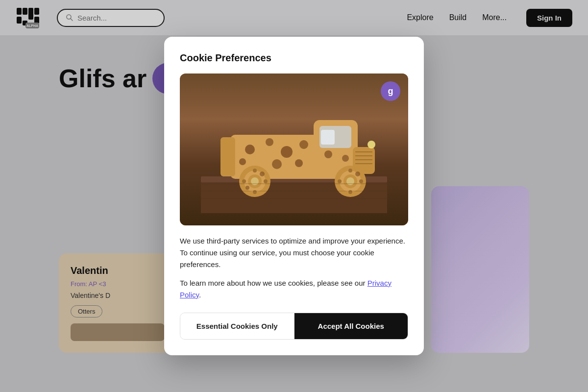 This screenshot has height=392, width=588. Describe the element at coordinates (294, 326) in the screenshot. I see `modal-buttons: Essential Cookies Only Accept All Cookie…` at that location.